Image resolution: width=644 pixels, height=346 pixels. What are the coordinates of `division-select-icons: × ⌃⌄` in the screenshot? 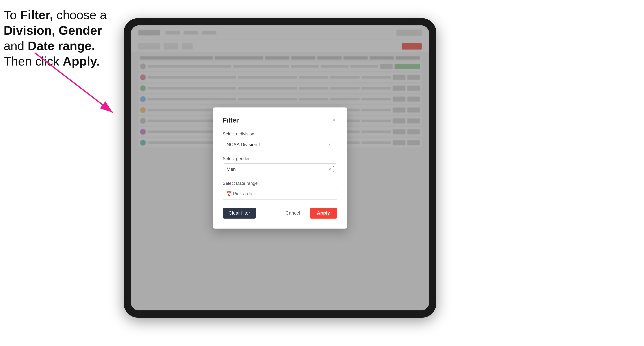 It's located at (332, 145).